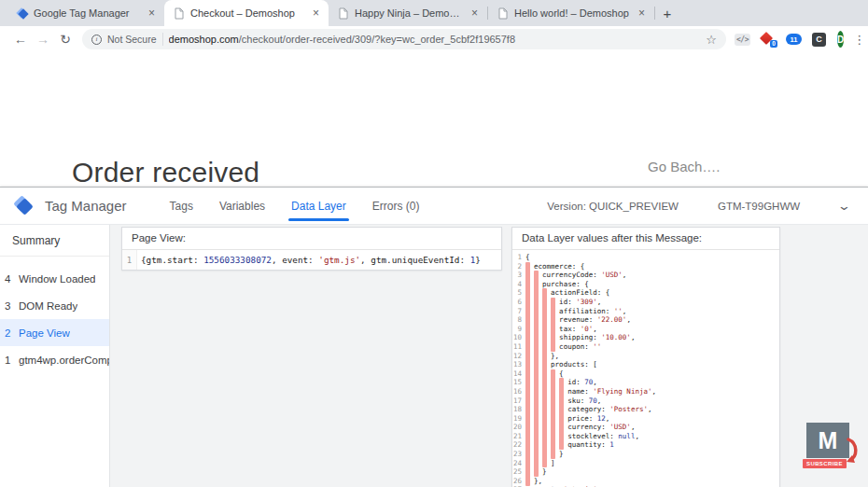 This screenshot has width=868, height=487. Describe the element at coordinates (55, 356) in the screenshot. I see `gtm-event-sidebar: Summary 4 Window Loaded 3 DOM Ready 2 Pa…` at that location.